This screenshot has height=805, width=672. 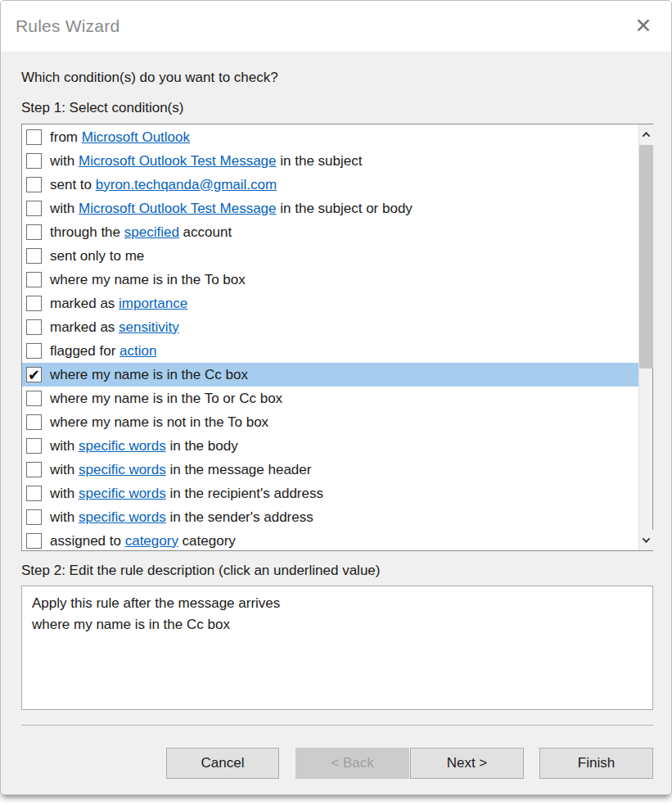 What do you see at coordinates (34, 375) in the screenshot?
I see `checked-checkbox: ✔` at bounding box center [34, 375].